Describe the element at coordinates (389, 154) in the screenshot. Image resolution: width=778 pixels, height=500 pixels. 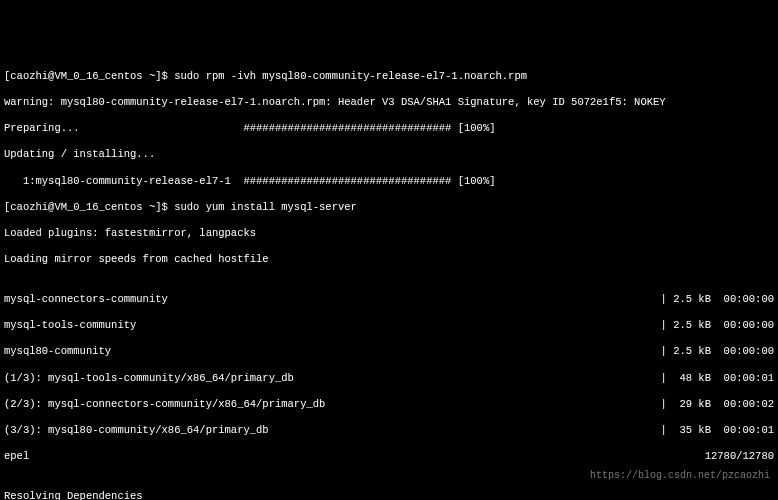
I see `updating-line: Updating / installing...` at that location.